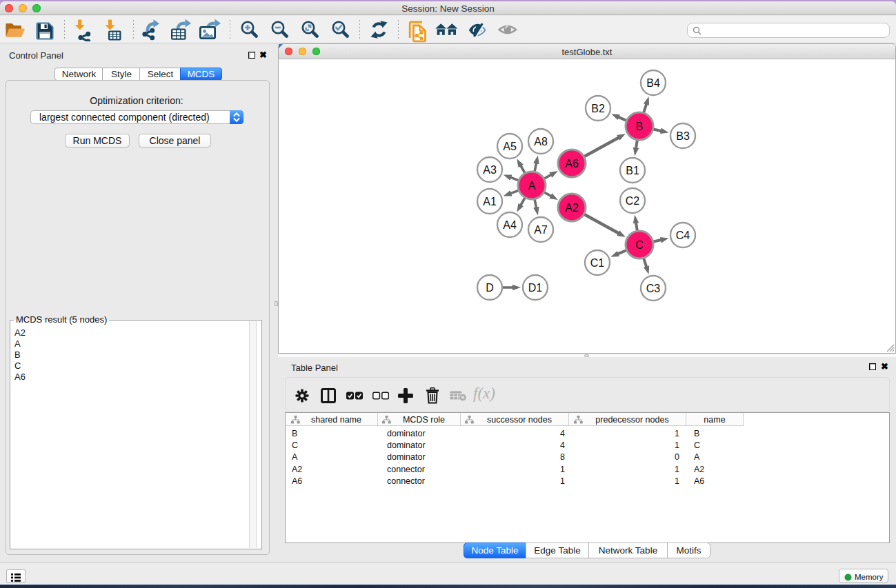 The image size is (896, 588). What do you see at coordinates (683, 136) in the screenshot?
I see `svg-text: B3` at bounding box center [683, 136].